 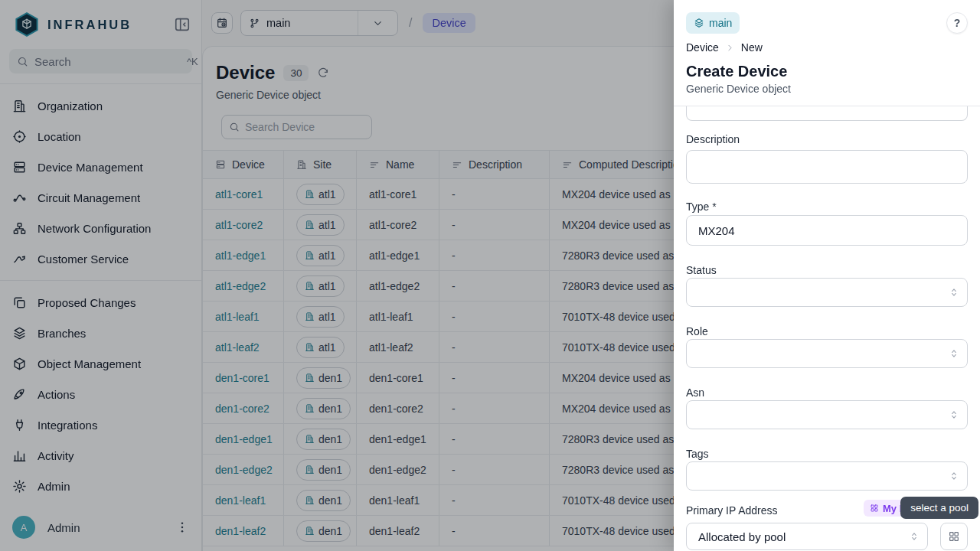 I want to click on drawer-subtitle: Generic Device object, so click(x=827, y=89).